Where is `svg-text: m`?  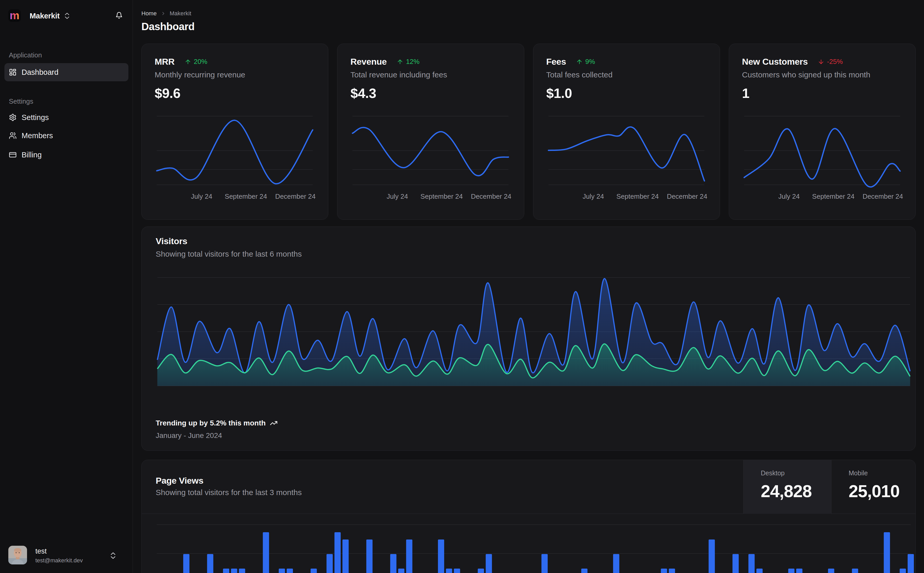 svg-text: m is located at coordinates (14, 16).